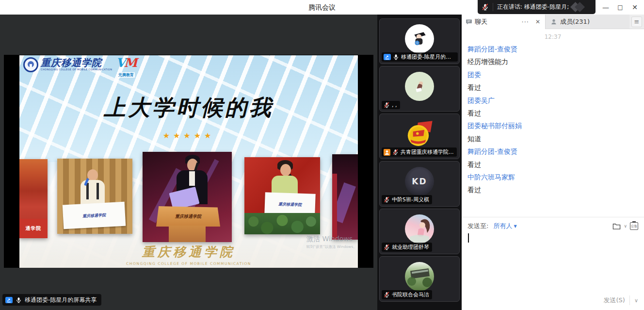 Image resolution: width=644 pixels, height=310 pixels. What do you see at coordinates (554, 22) in the screenshot?
I see `person-icon` at bounding box center [554, 22].